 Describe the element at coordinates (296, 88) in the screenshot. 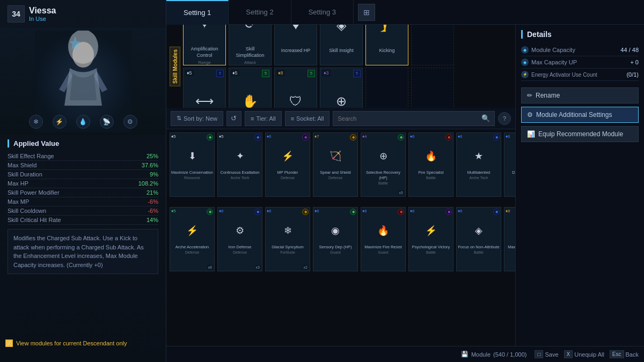

I see `equipped-module-card: ♦8 5 🛡 Increased Shield` at that location.